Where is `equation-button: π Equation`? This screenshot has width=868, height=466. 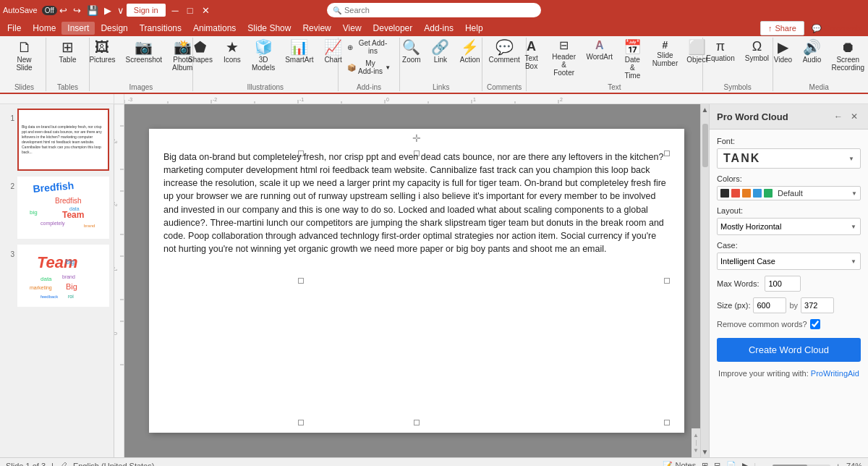
equation-button: π Equation is located at coordinates (720, 51).